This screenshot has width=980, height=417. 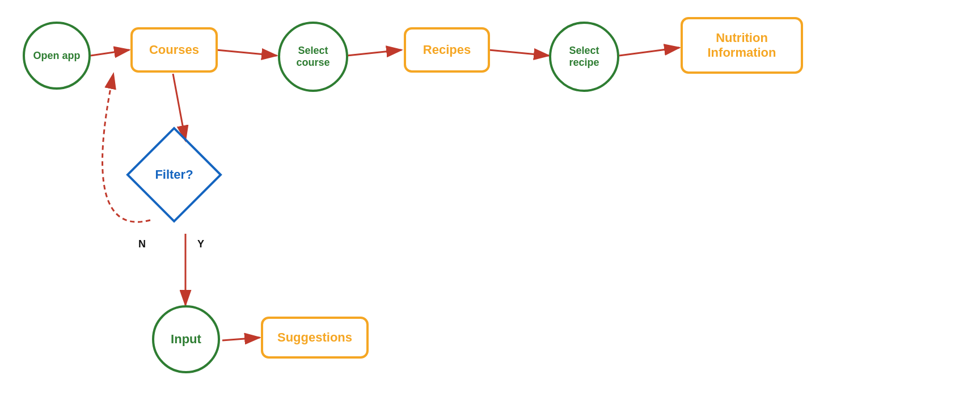 What do you see at coordinates (742, 45) in the screenshot?
I see `nutrition-info-node: Nutrition Information` at bounding box center [742, 45].